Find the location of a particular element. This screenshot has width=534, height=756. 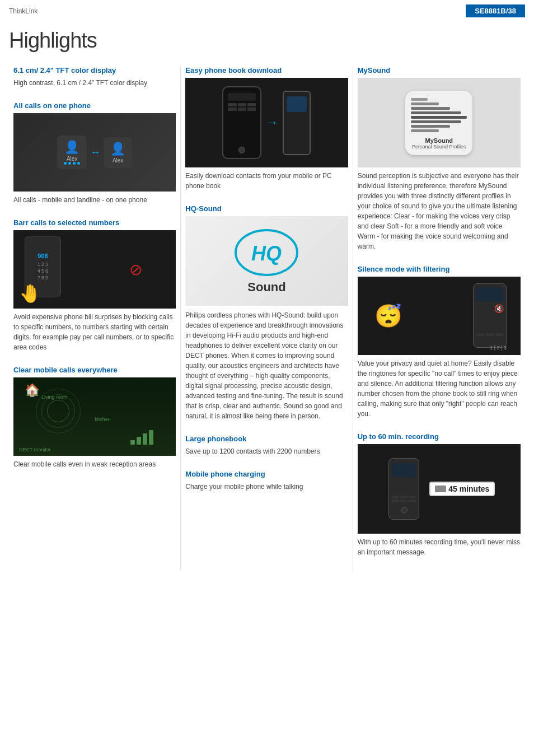

top-bar: ThinkLink SE8881B/38 is located at coordinates (267, 10).